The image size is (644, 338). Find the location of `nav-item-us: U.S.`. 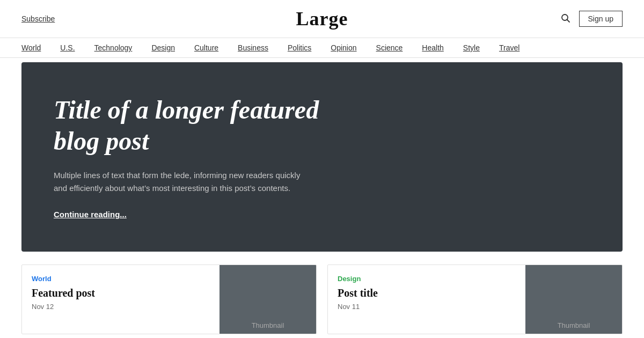

nav-item-us: U.S. is located at coordinates (68, 48).